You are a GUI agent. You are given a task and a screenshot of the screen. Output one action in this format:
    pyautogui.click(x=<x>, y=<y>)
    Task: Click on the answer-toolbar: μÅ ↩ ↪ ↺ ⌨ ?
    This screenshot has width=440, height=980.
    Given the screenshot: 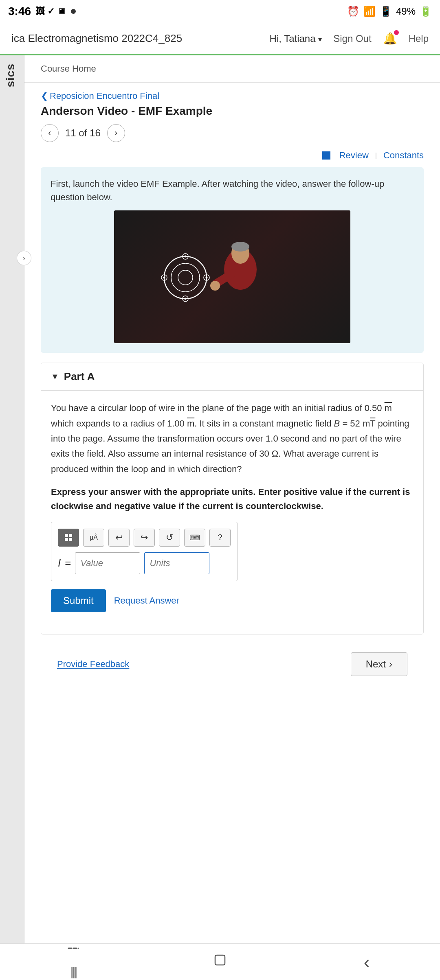 What is the action you would take?
    pyautogui.click(x=144, y=538)
    